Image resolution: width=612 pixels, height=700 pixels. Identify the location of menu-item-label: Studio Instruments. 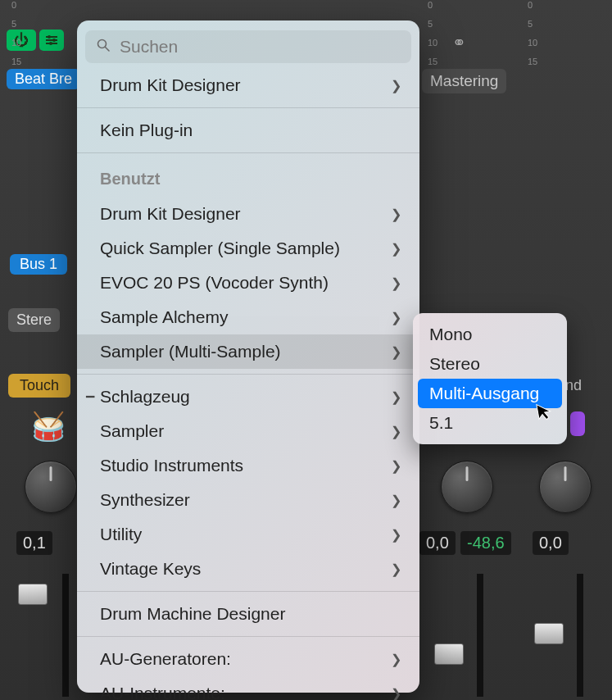
(172, 466).